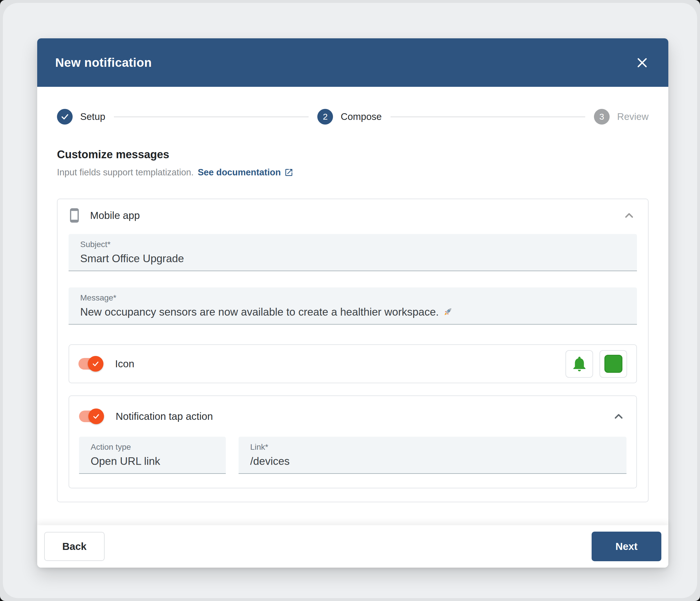 The image size is (700, 601). Describe the element at coordinates (353, 63) in the screenshot. I see `modal-header: New notification` at that location.